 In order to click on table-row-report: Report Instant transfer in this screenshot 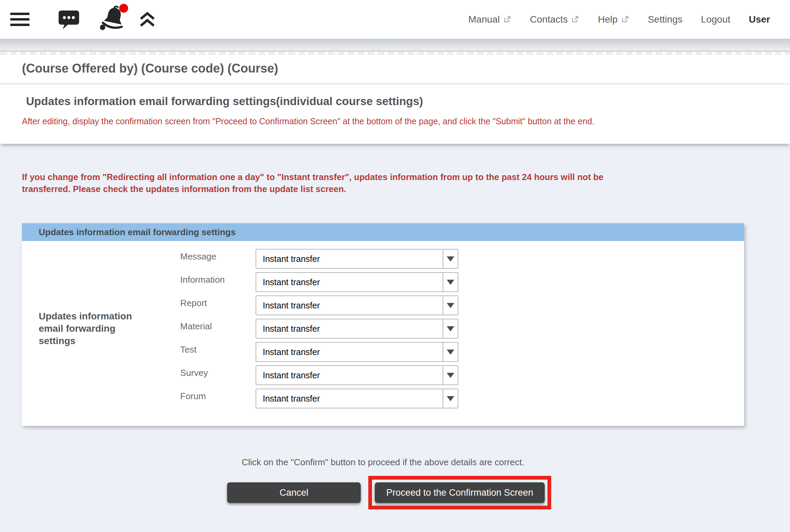, I will do `click(319, 305)`.